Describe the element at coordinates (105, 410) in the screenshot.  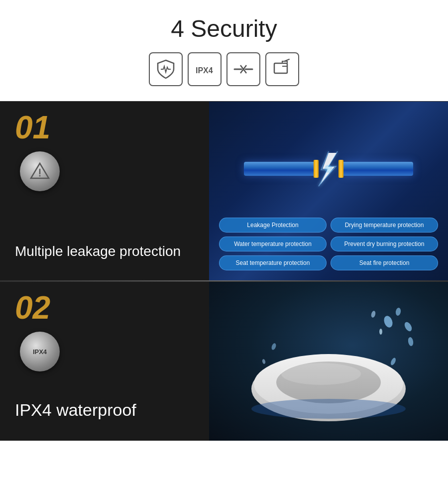
I see `section-02-label: IPX4 waterproof` at that location.